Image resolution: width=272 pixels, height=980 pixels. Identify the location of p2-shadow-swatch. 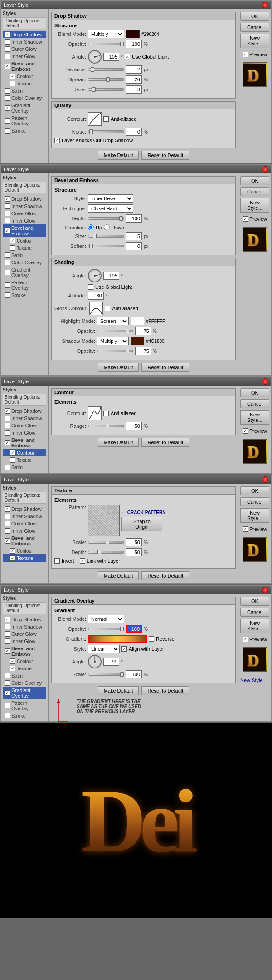
(137, 341).